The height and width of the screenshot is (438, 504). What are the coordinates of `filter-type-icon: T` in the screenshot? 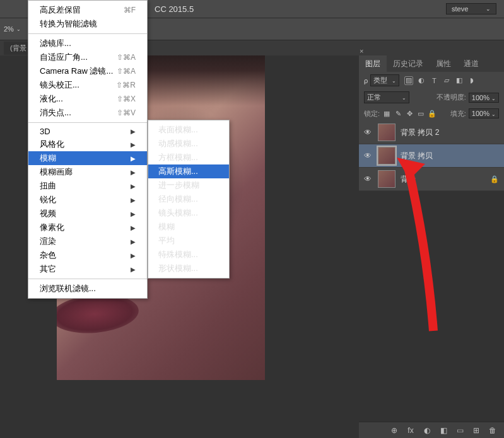 It's located at (434, 81).